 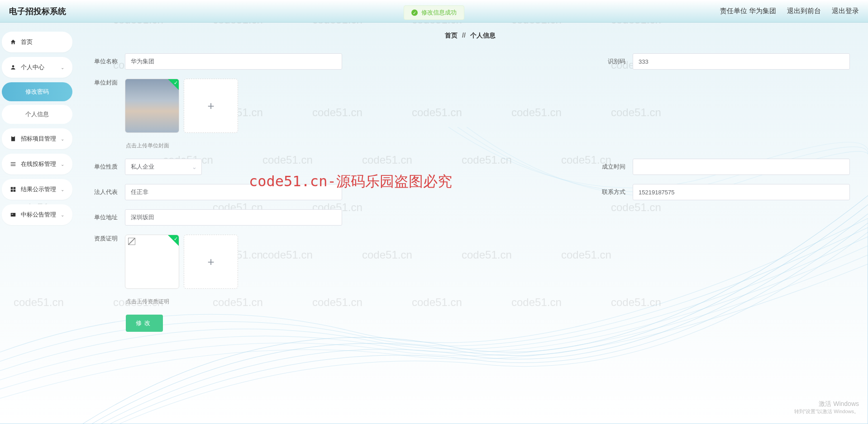 What do you see at coordinates (104, 217) in the screenshot?
I see `address-label: 单位地址` at bounding box center [104, 217].